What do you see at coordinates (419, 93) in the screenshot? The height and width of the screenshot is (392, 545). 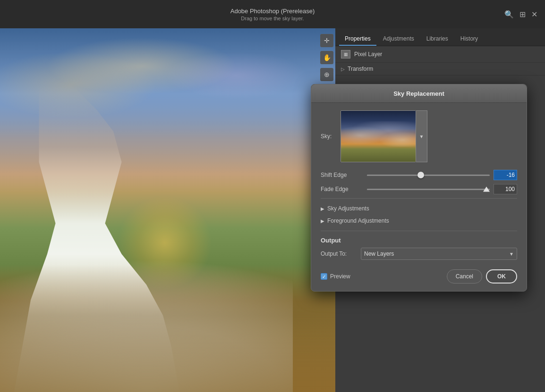 I see `dialog-titlebar: Sky Replacement` at bounding box center [419, 93].